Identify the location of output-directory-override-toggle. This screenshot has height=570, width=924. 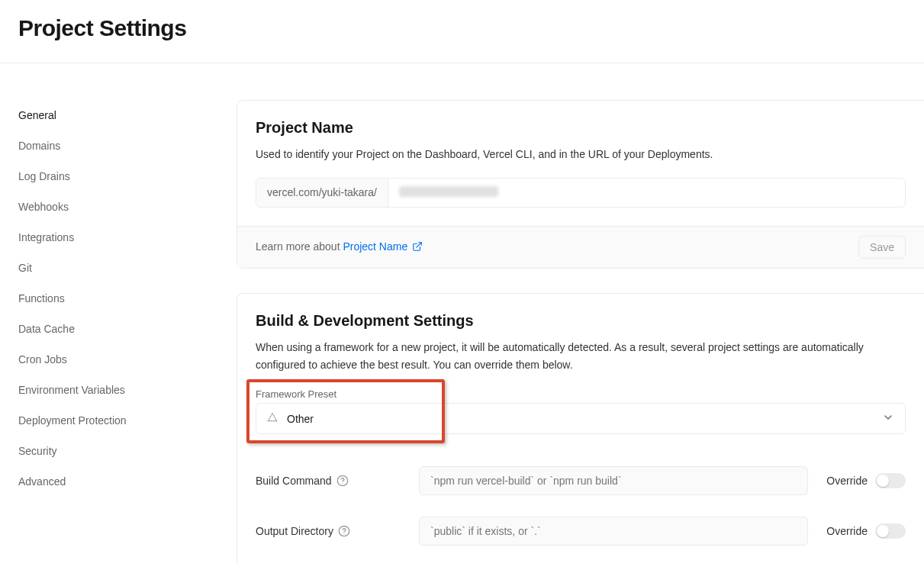
(890, 531).